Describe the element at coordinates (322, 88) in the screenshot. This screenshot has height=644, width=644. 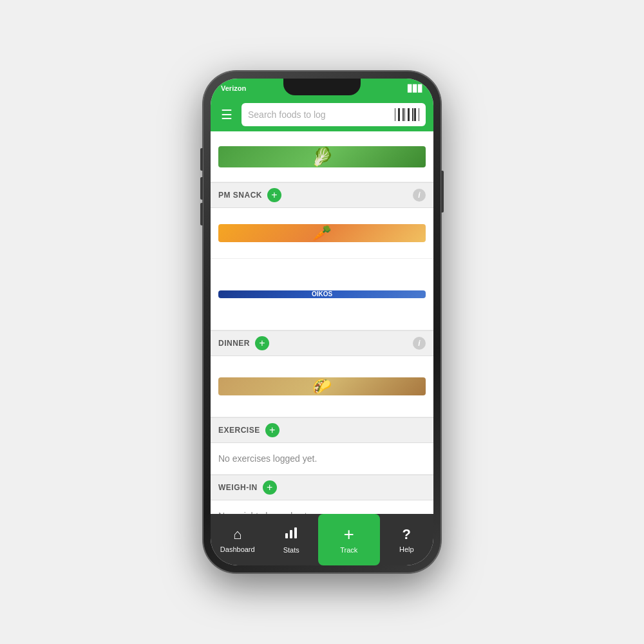
I see `status-bar: Verizon ▊▊▊` at that location.